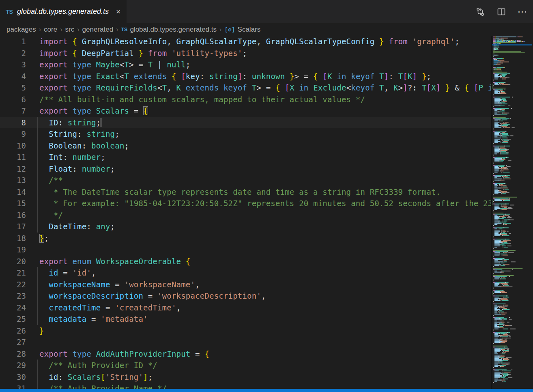  What do you see at coordinates (246, 226) in the screenshot?
I see `code-line-17: 17 DateTime: any;` at bounding box center [246, 226].